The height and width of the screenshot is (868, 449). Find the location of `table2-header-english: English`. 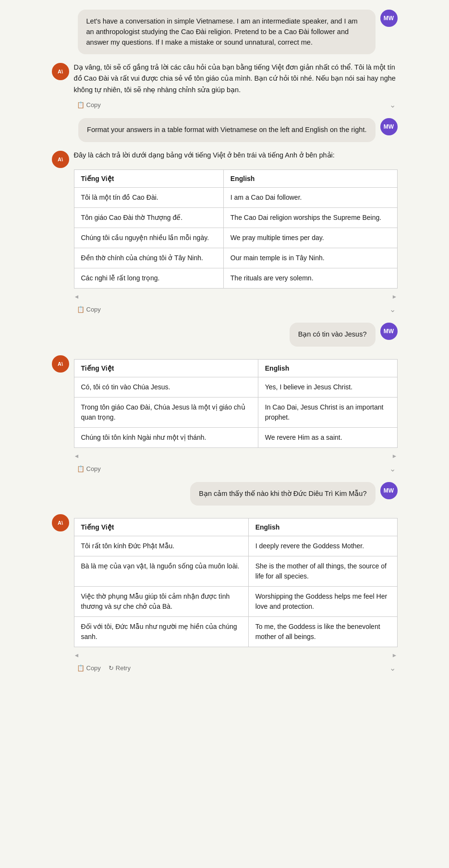

table2-header-english: English is located at coordinates (310, 179).